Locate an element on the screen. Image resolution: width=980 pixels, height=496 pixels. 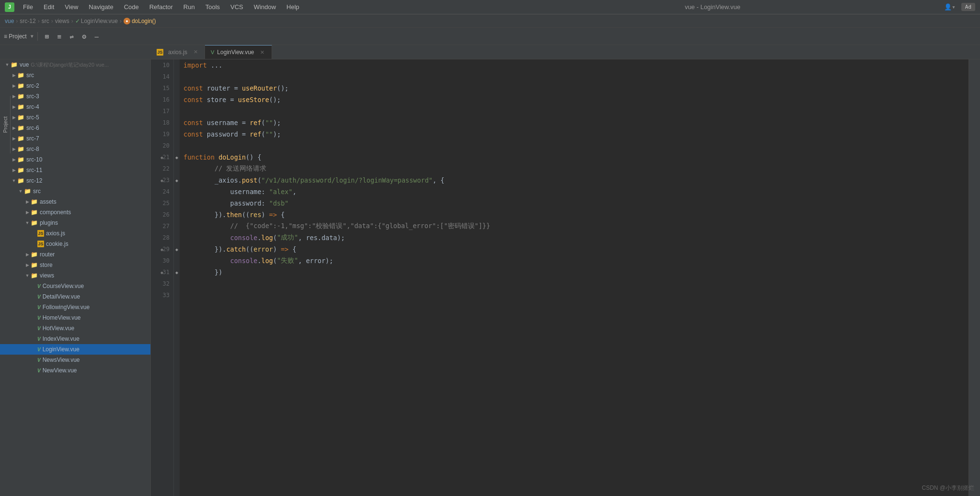
line-14: 14 is located at coordinates (162, 77).